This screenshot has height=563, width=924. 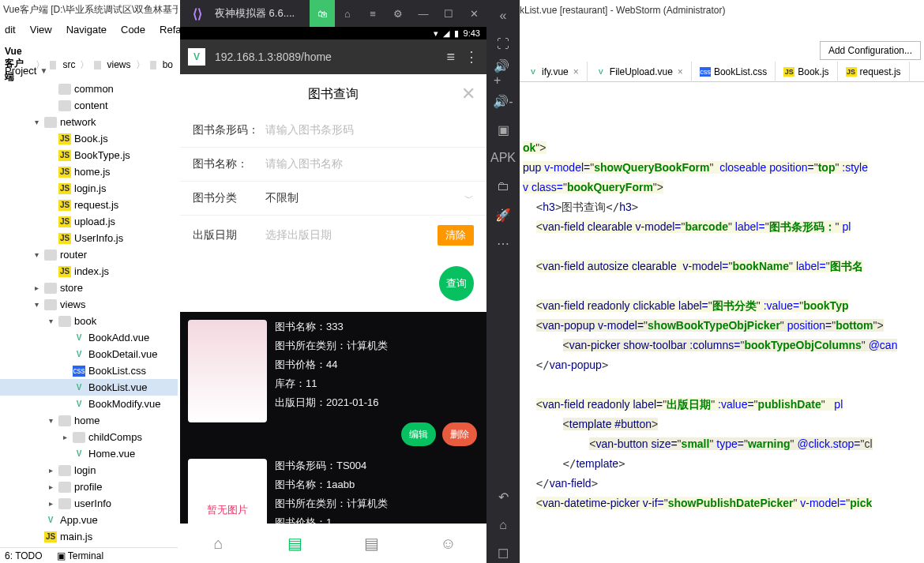 What do you see at coordinates (88, 88) in the screenshot?
I see `tree-item: common` at bounding box center [88, 88].